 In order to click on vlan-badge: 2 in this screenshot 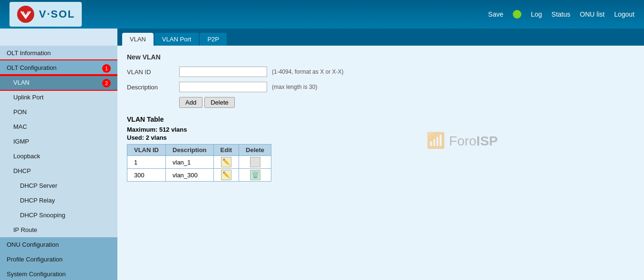, I will do `click(106, 83)`.